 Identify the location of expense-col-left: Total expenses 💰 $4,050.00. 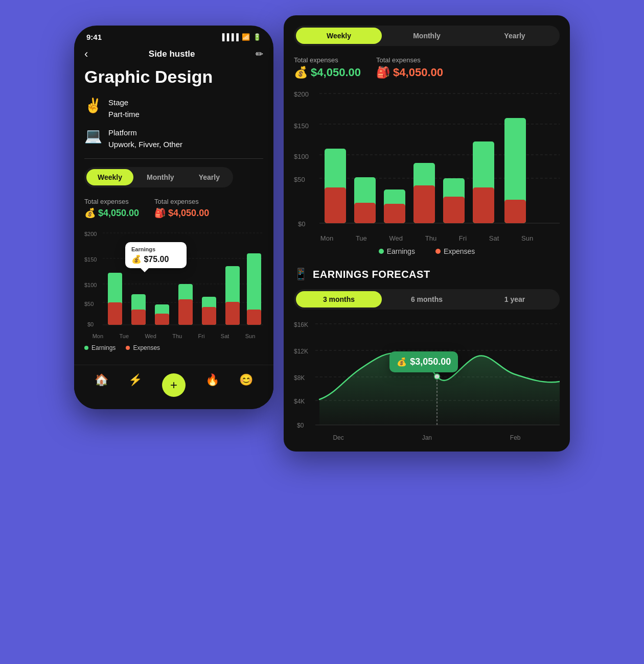
(111, 208).